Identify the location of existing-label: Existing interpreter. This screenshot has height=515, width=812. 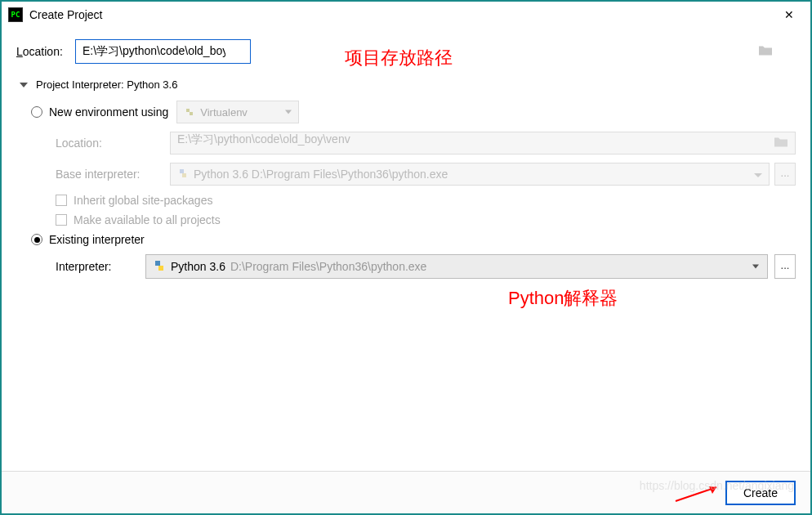
(96, 240).